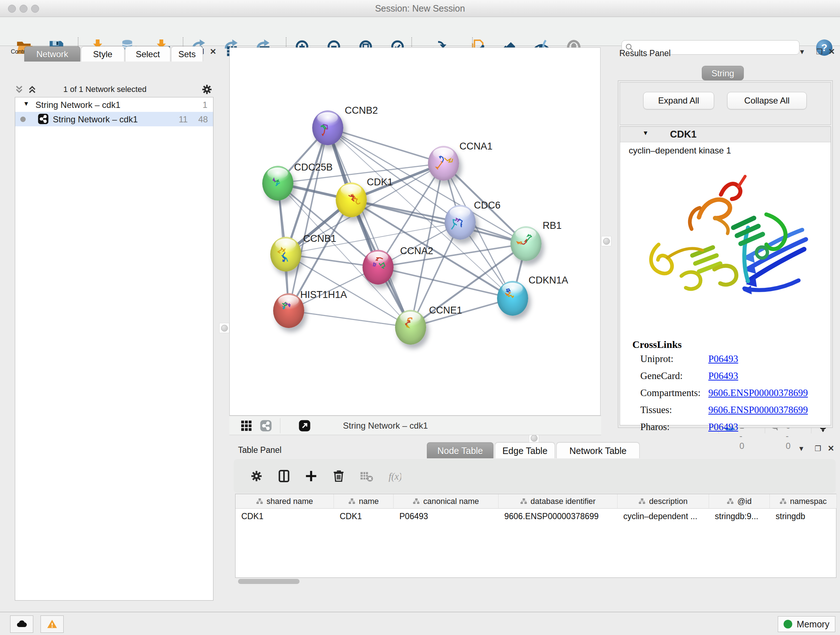  Describe the element at coordinates (818, 448) in the screenshot. I see `table-panel-float-button` at that location.